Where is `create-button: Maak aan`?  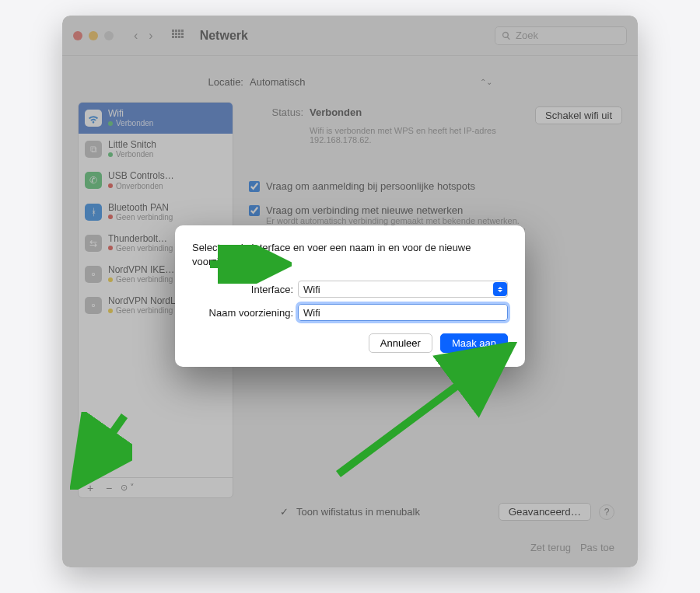 create-button: Maak aan is located at coordinates (474, 344).